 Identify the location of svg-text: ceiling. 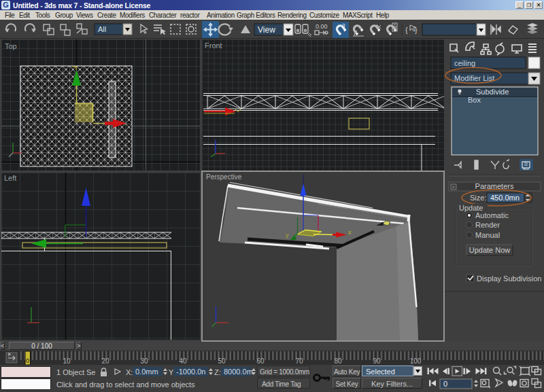
(465, 63).